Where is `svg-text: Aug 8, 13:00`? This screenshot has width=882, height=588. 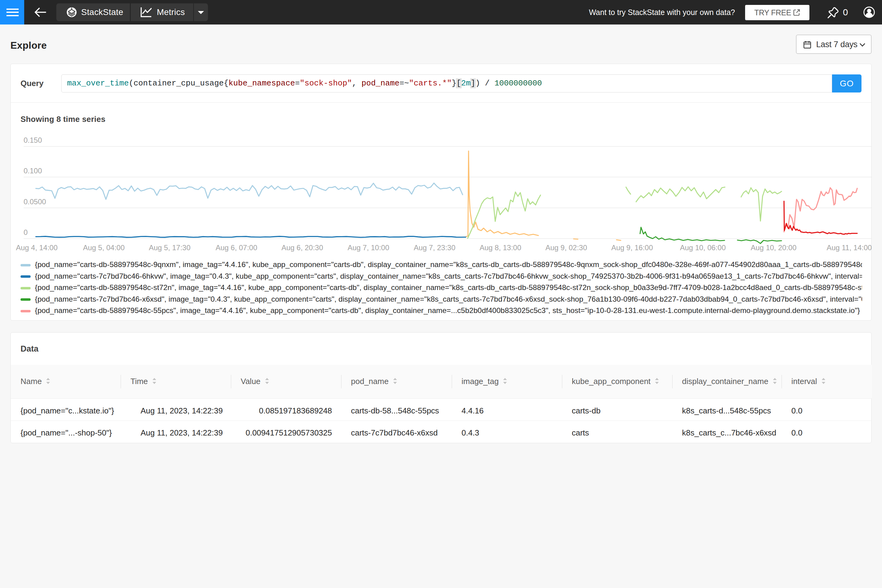 svg-text: Aug 8, 13:00 is located at coordinates (500, 248).